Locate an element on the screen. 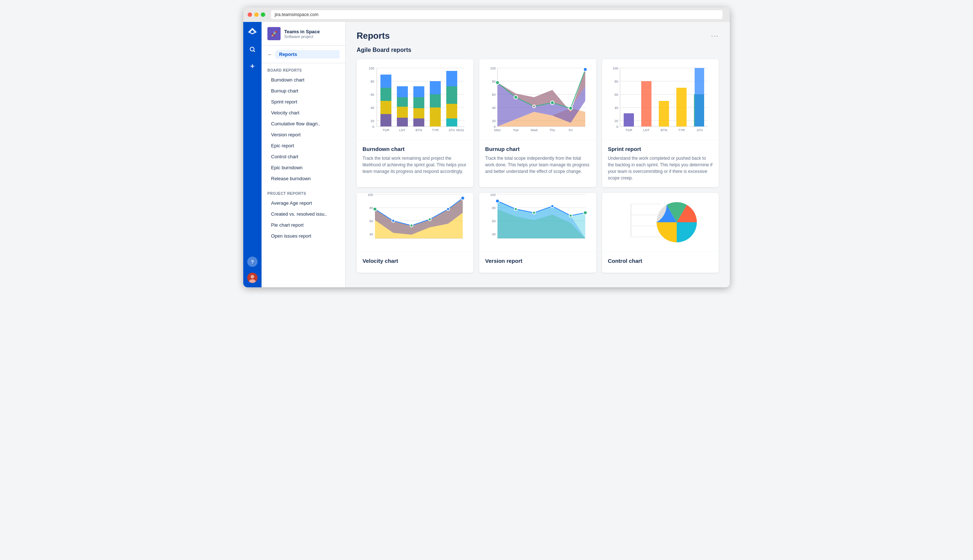 This screenshot has width=973, height=560. control-card-body: Control chart is located at coordinates (660, 262).